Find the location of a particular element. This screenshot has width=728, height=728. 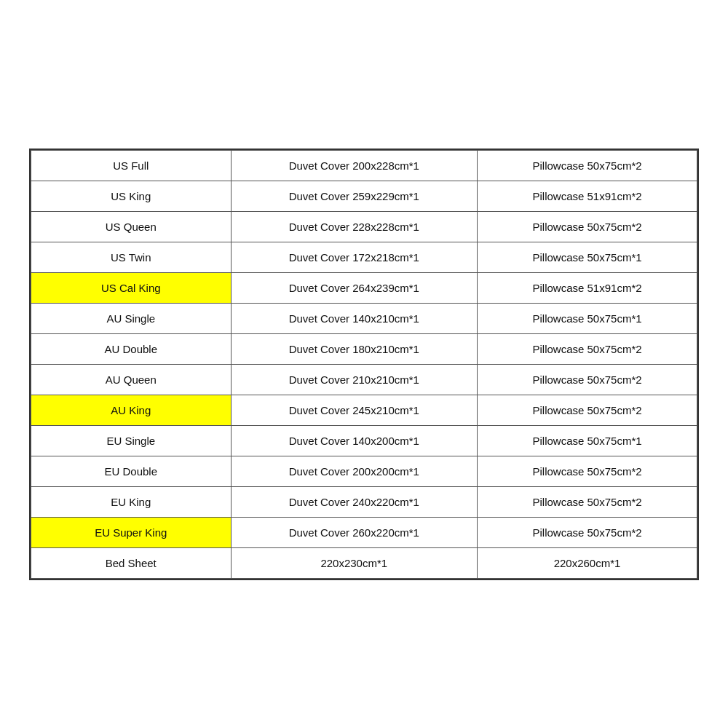

pillowcase-eu-super-king: Pillowcase 50x75cm*2 is located at coordinates (587, 532).